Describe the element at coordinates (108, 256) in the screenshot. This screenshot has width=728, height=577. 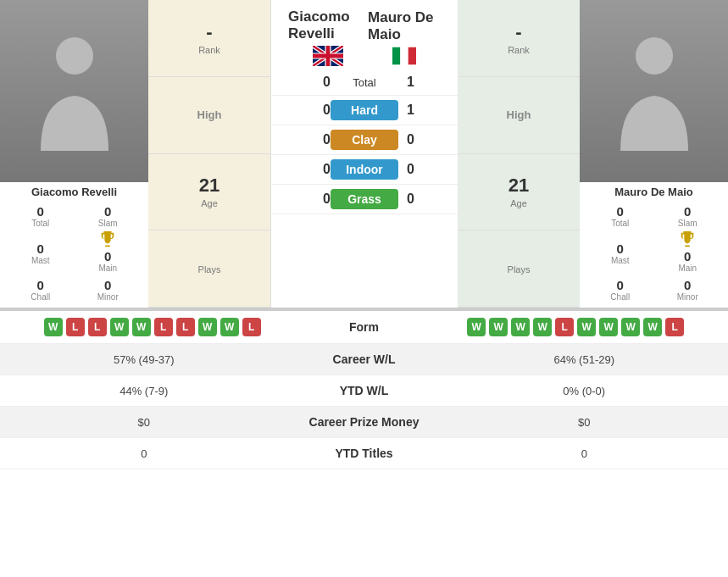
I see `left-main-value: 0` at that location.